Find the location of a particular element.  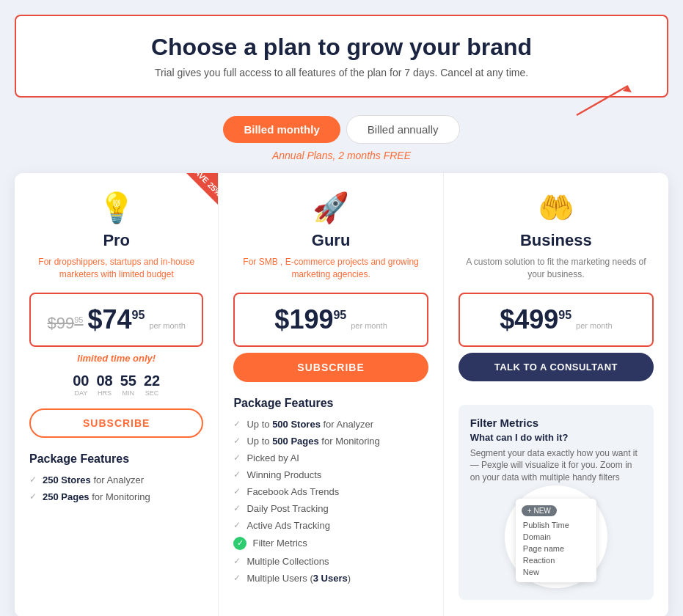

countdown-min: 55 MIN is located at coordinates (128, 384).